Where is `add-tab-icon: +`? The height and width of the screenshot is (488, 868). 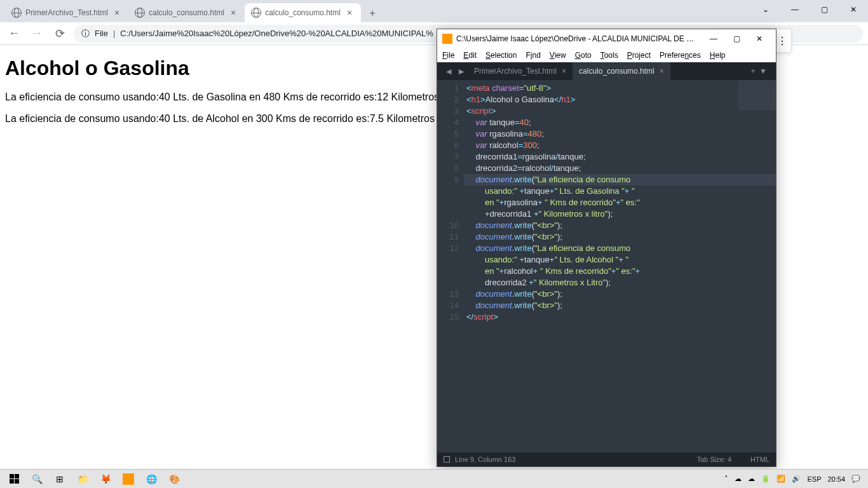
add-tab-icon: + is located at coordinates (752, 71).